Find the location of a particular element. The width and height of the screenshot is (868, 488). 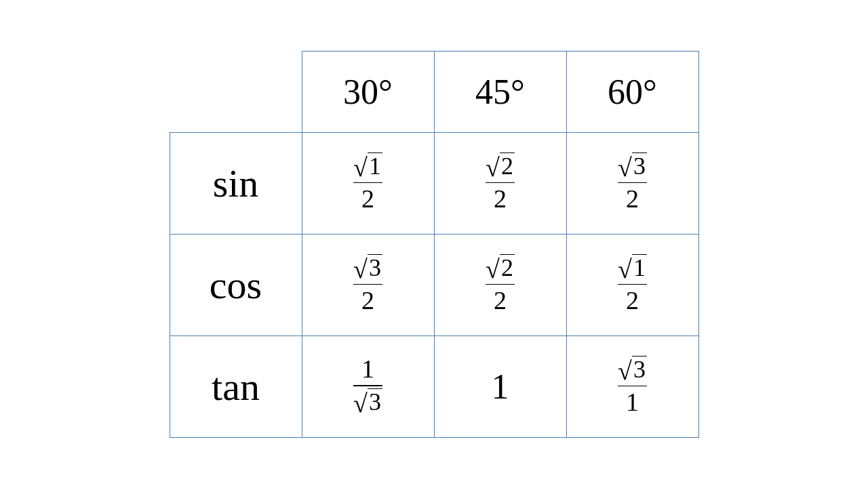

angle-45: 45° is located at coordinates (500, 92).